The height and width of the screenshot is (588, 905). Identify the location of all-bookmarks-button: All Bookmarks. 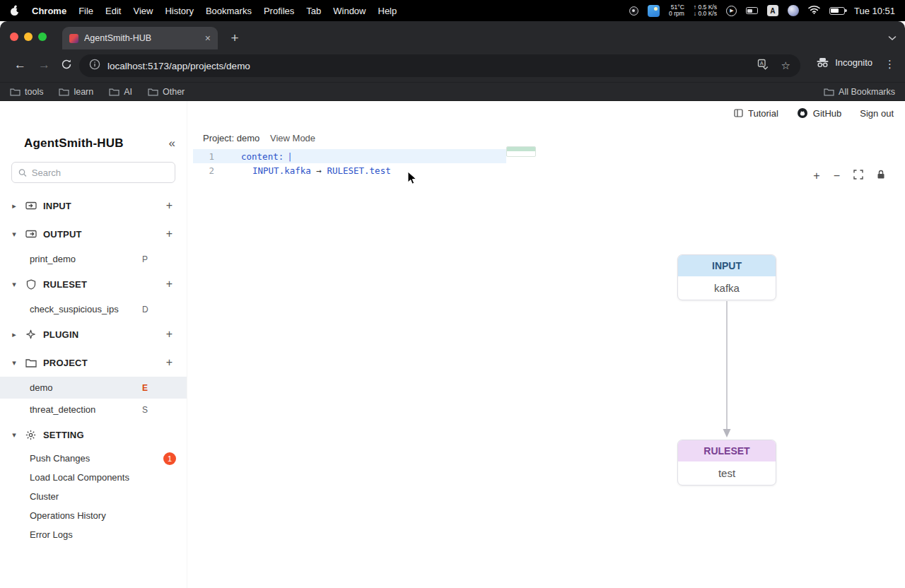
(860, 92).